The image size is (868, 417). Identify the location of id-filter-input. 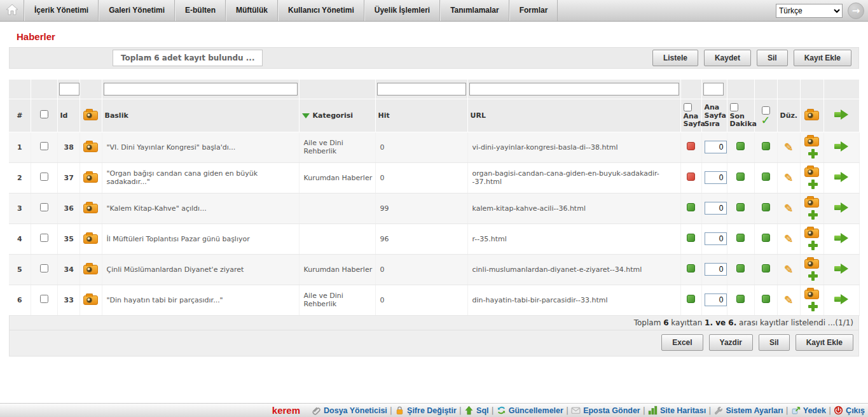
(69, 89).